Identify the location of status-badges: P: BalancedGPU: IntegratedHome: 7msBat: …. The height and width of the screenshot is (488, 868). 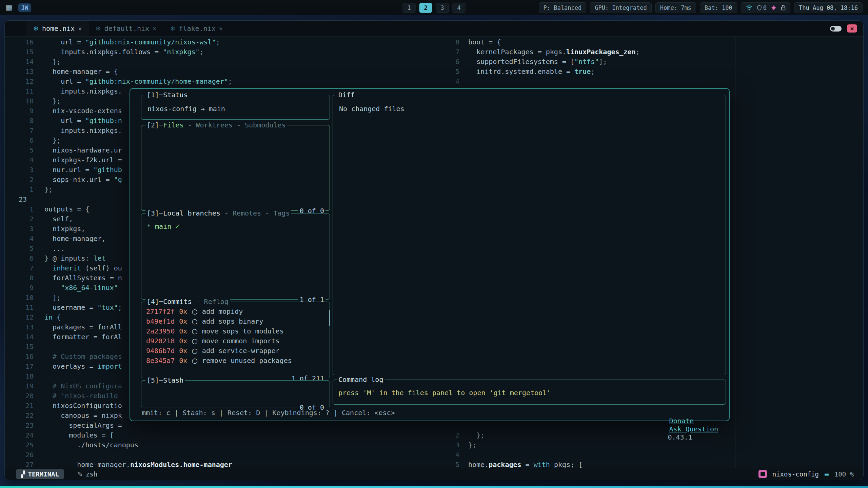
(638, 8).